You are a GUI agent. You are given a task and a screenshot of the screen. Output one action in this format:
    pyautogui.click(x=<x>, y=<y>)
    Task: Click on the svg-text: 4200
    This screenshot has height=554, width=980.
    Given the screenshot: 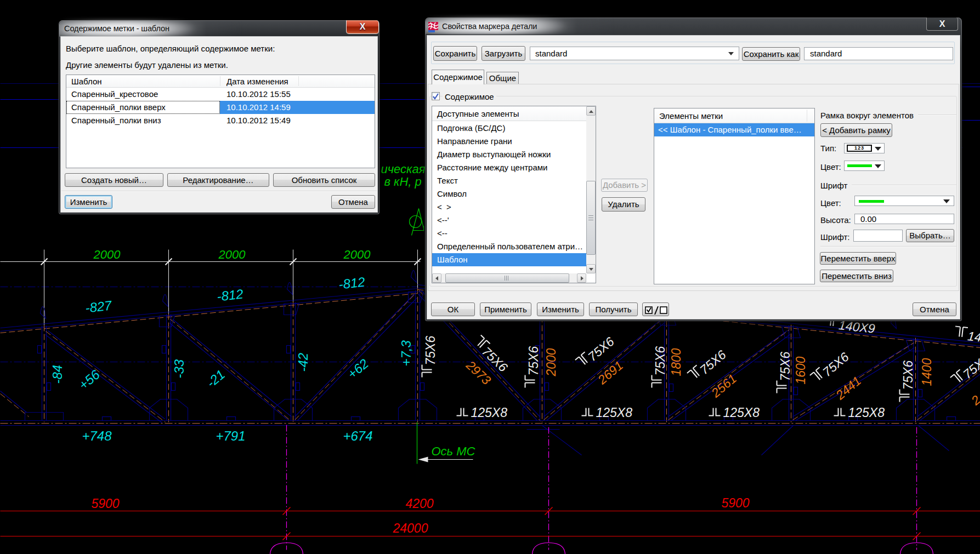 What is the action you would take?
    pyautogui.click(x=420, y=504)
    